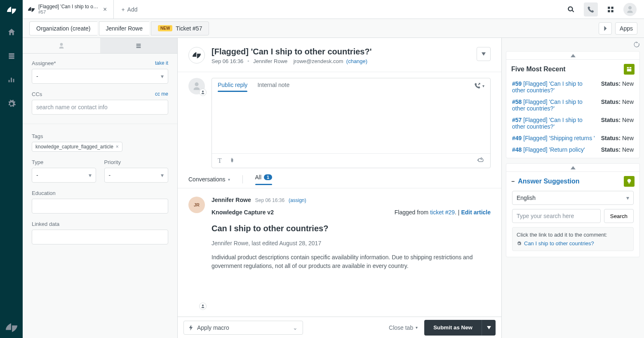 The height and width of the screenshot is (338, 644). What do you see at coordinates (453, 328) in the screenshot?
I see `submit-button: Submit as New` at bounding box center [453, 328].